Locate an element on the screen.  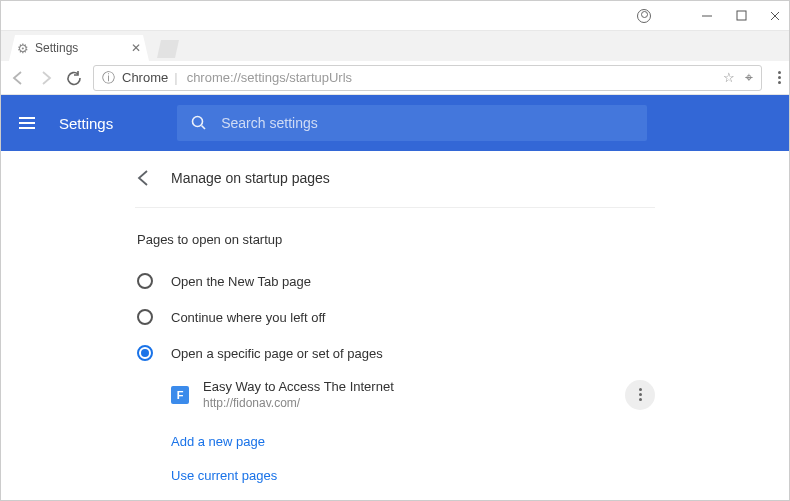
maximize-button is located at coordinates (741, 16).